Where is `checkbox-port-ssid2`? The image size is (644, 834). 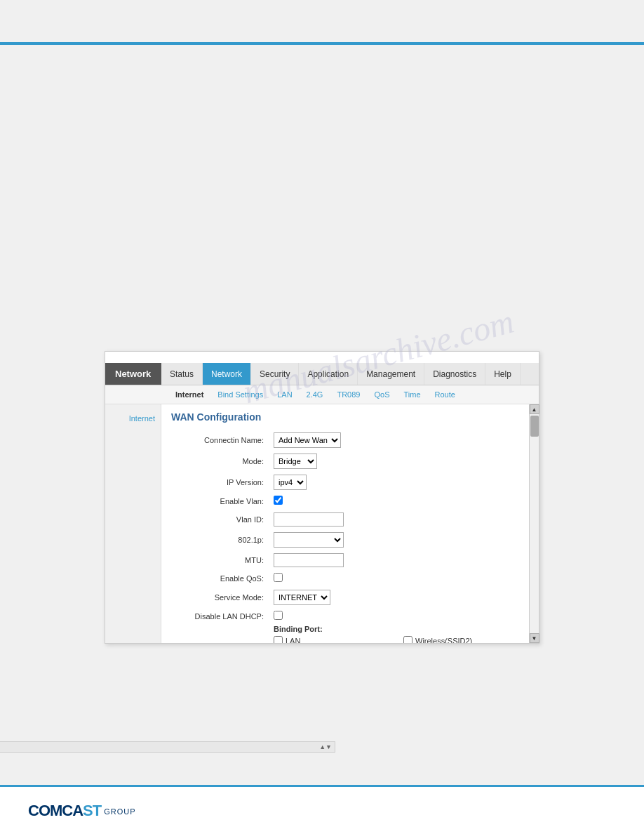
checkbox-port-ssid2 is located at coordinates (408, 640).